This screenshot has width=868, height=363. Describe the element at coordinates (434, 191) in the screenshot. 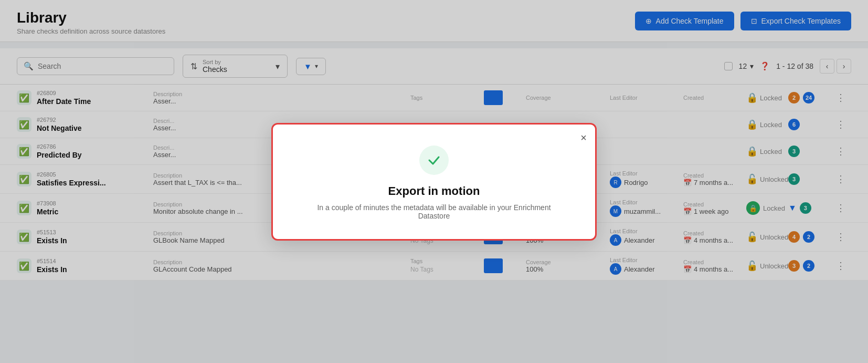

I see `modal-title: Export in motion` at that location.